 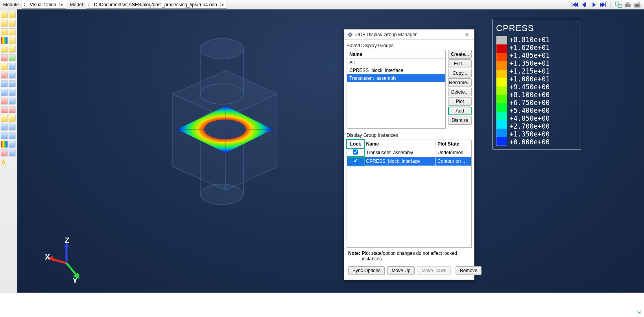 I want to click on tool-14b, so click(x=12, y=127).